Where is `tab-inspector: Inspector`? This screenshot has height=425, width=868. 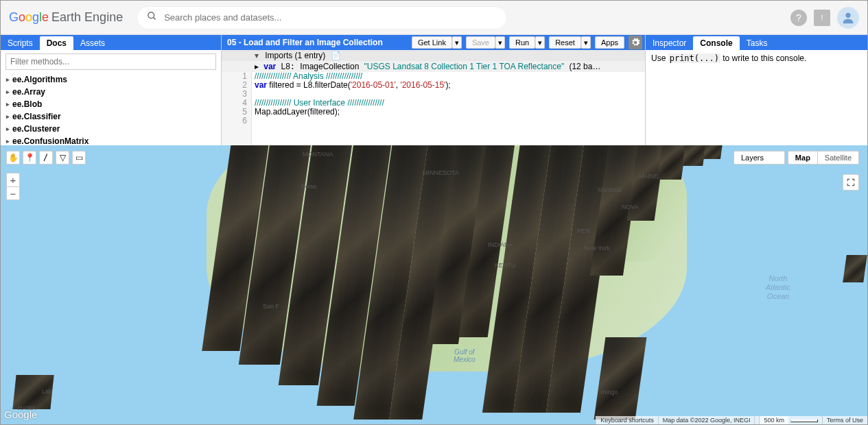
tab-inspector: Inspector is located at coordinates (670, 43).